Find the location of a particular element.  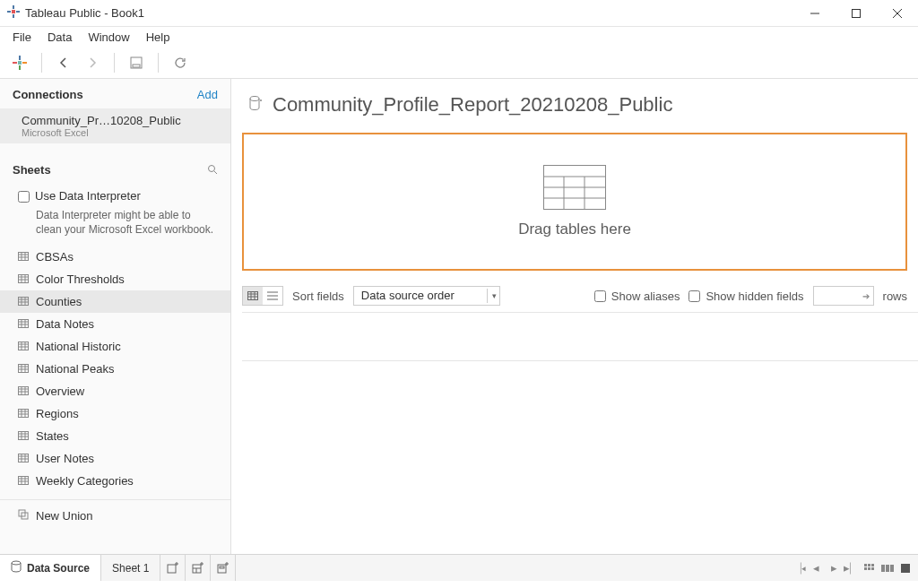

connection-type: Microsoft Excel is located at coordinates (120, 133).